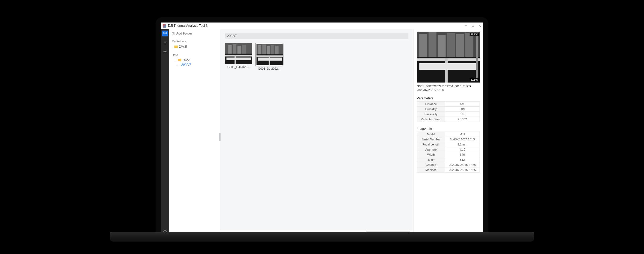  Describe the element at coordinates (317, 36) in the screenshot. I see `breadcrumb: 2022/7` at that location.